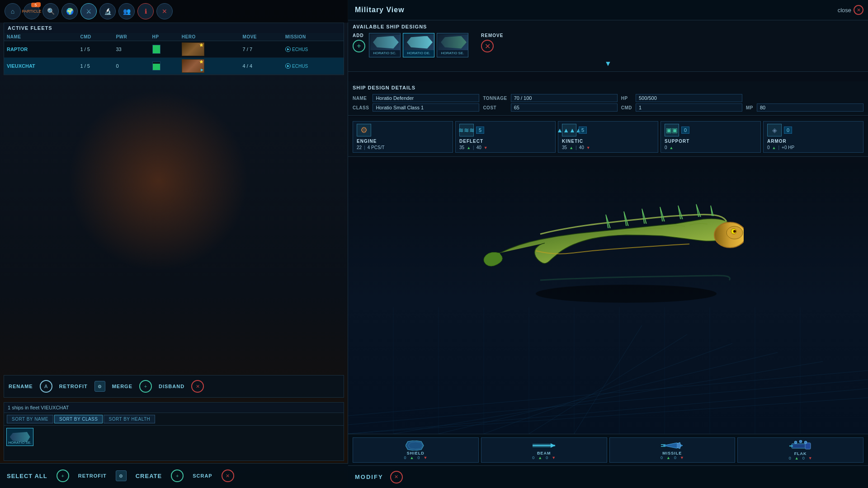 This screenshot has height=488, width=868. Describe the element at coordinates (46, 386) in the screenshot. I see `rename-circle-btn: A` at that location.